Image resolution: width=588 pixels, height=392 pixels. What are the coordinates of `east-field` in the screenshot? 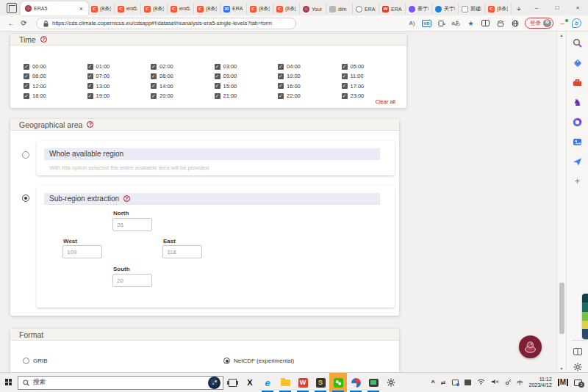 It's located at (182, 252).